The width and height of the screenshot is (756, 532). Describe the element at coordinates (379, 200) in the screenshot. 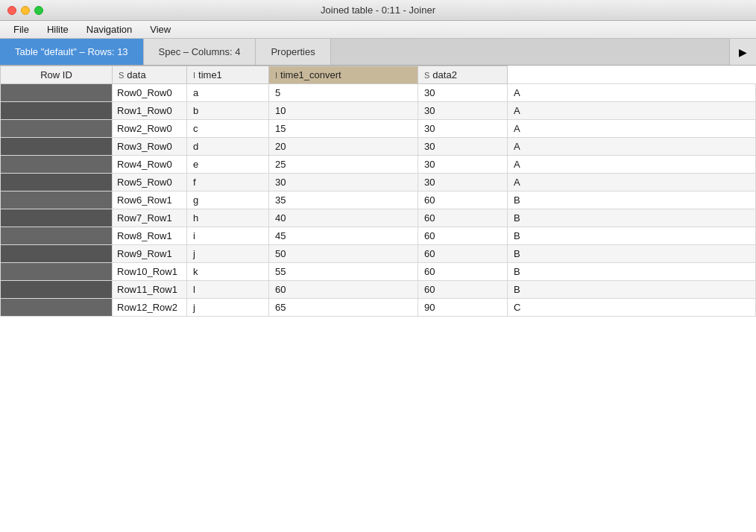

I see `table-row: Row6_Row1g3560B` at that location.